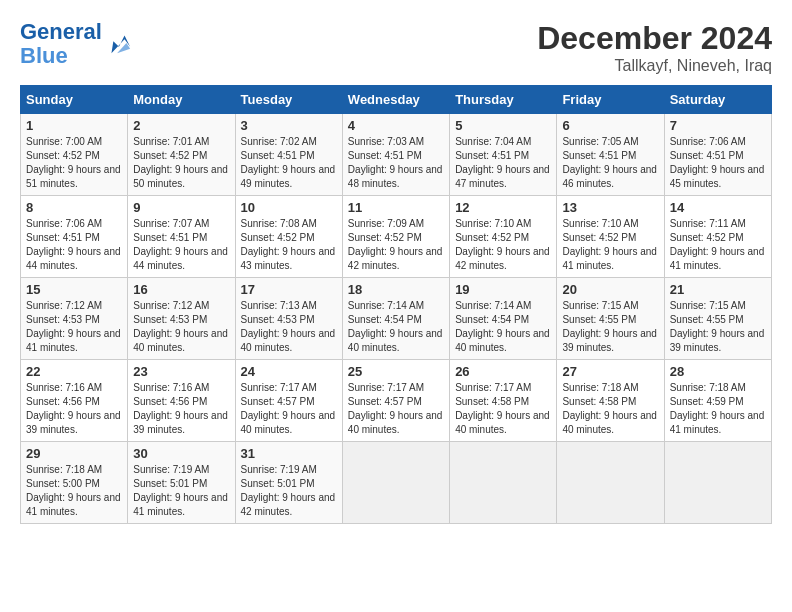 This screenshot has height=612, width=792. What do you see at coordinates (74, 245) in the screenshot?
I see `day-detail: Sunrise: 7:06 AM Sunset: 4:51 PM Dayligh…` at bounding box center [74, 245].